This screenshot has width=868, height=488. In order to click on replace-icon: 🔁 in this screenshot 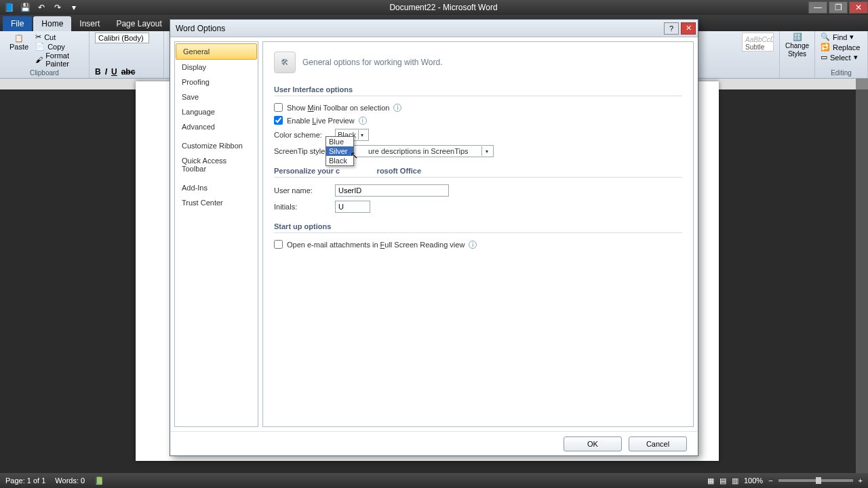, I will do `click(825, 47)`.